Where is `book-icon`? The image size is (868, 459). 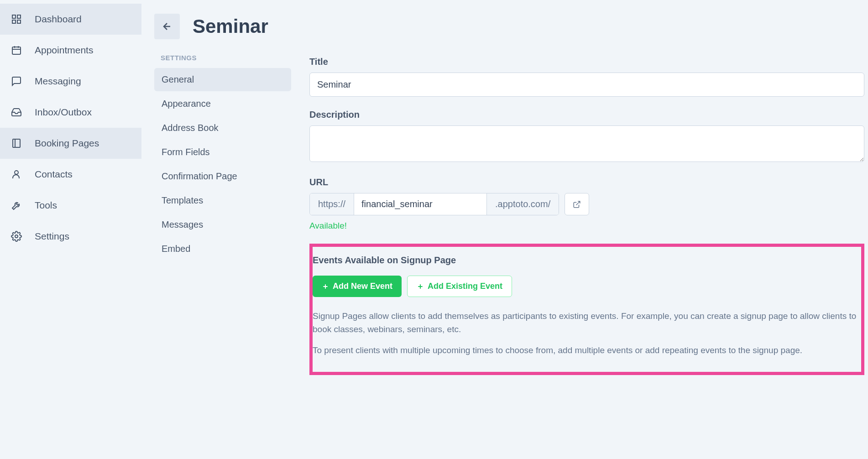
book-icon is located at coordinates (16, 143).